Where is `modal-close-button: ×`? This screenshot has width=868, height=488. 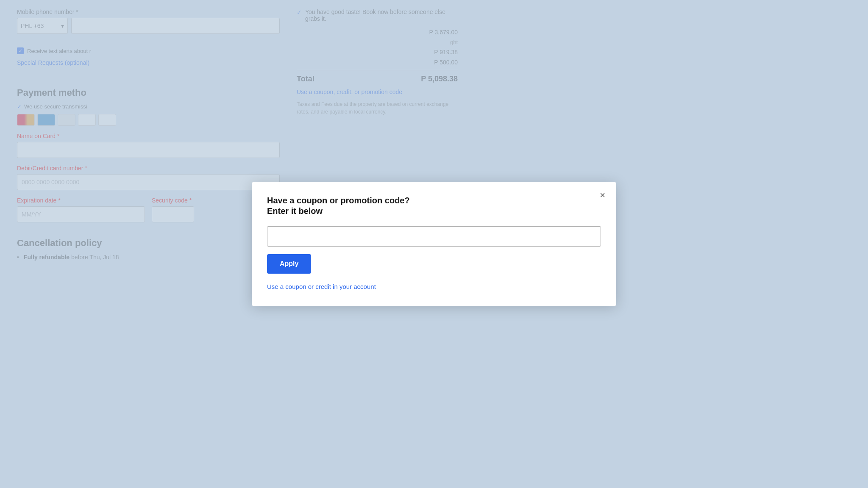 modal-close-button: × is located at coordinates (603, 195).